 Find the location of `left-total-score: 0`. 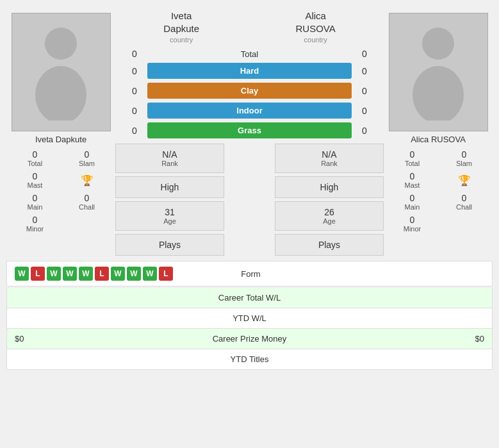

left-total-score: 0 is located at coordinates (135, 54).